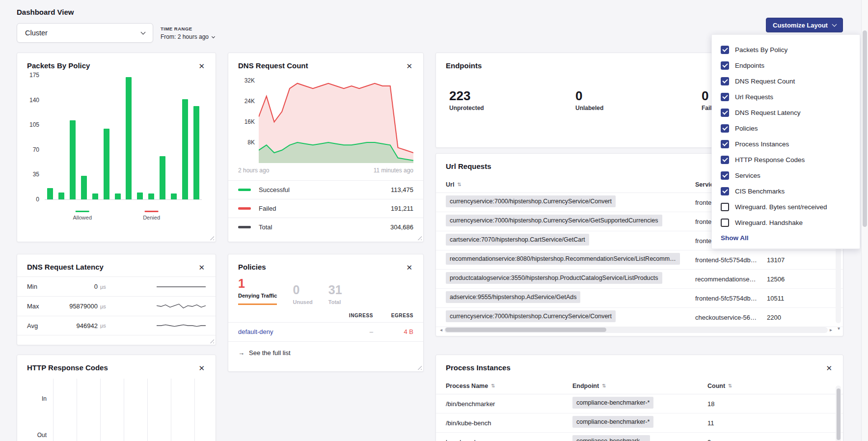 The height and width of the screenshot is (441, 868). What do you see at coordinates (636, 330) in the screenshot?
I see `scrollbar-track` at bounding box center [636, 330].